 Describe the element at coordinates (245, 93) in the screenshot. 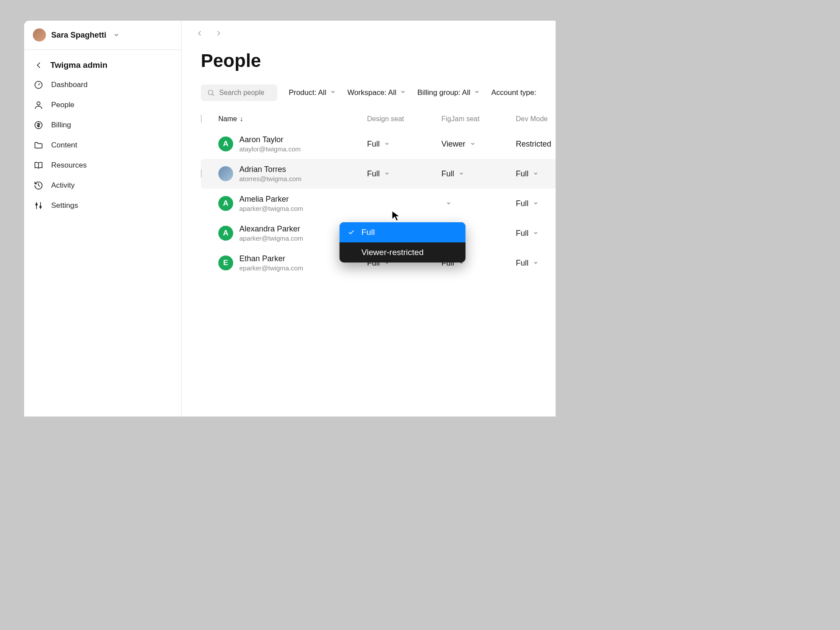

I see `search-input` at that location.